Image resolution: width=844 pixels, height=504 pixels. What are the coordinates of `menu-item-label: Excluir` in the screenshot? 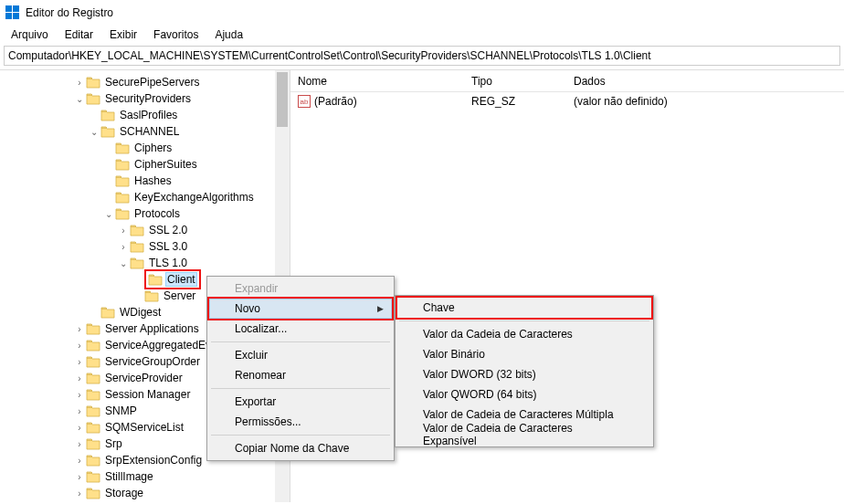 It's located at (251, 355).